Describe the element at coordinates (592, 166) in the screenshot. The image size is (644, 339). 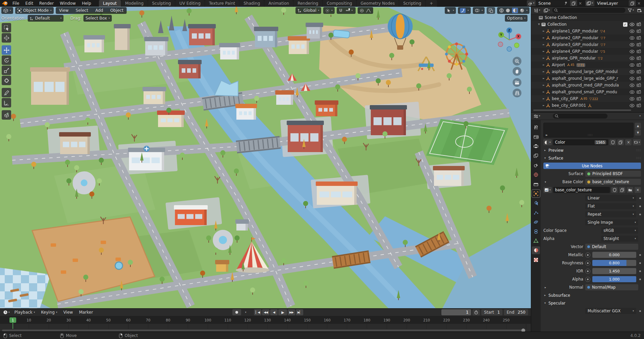
I see `use-nodes-button: Use Nodes` at that location.